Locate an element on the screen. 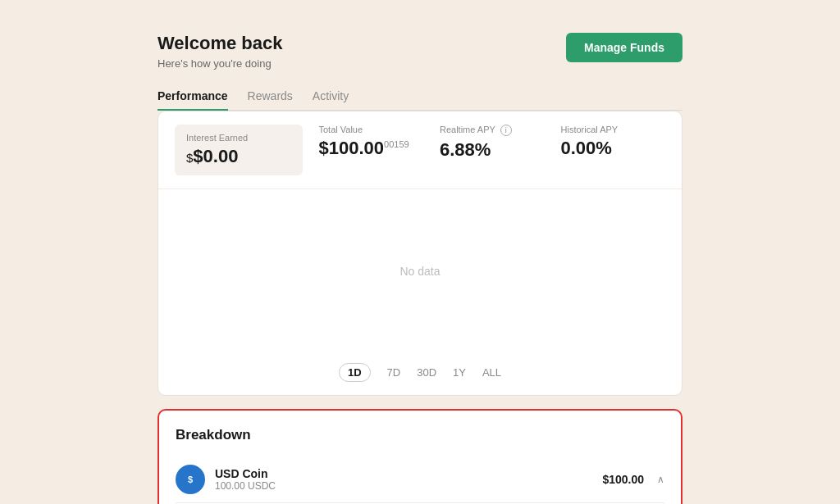 This screenshot has width=840, height=504. chart-btn-30d: 30D is located at coordinates (427, 372).